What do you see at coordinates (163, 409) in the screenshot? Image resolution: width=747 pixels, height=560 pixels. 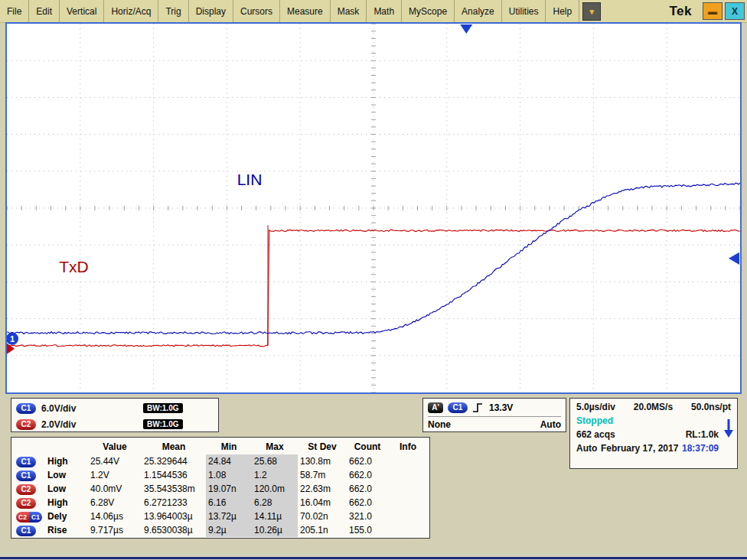 I see `channel-1-bandwidth: BW:1.0G` at bounding box center [163, 409].